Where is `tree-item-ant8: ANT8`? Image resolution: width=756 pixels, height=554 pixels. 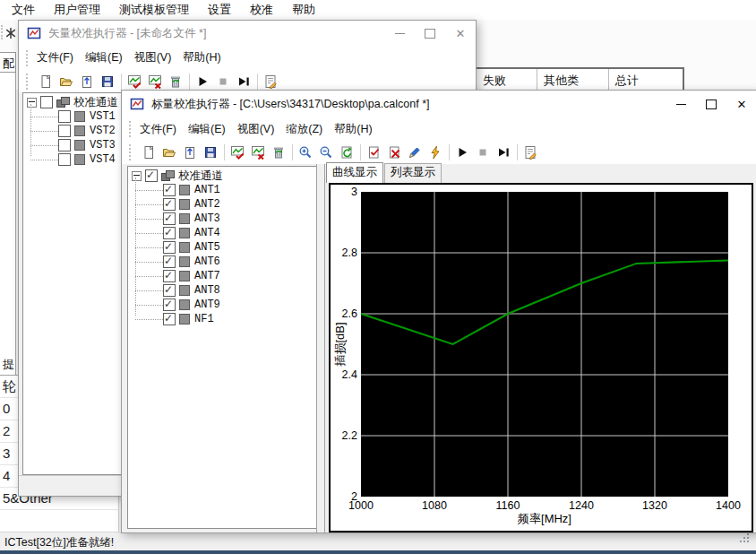 tree-item-ant8: ANT8 is located at coordinates (222, 290).